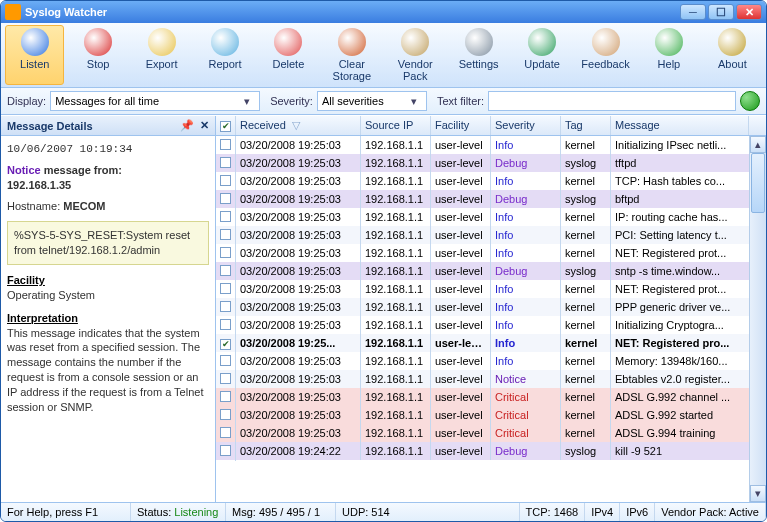  What do you see at coordinates (384, 512) in the screenshot?
I see `statusbar: For Help, press F1 Status: Listening Msg…` at bounding box center [384, 512].